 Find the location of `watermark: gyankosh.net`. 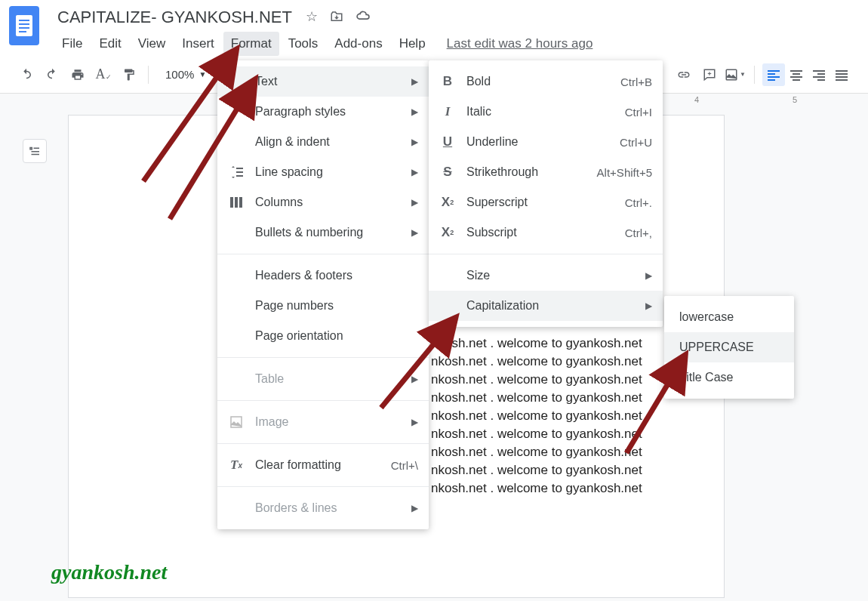

watermark: gyankosh.net is located at coordinates (109, 572).